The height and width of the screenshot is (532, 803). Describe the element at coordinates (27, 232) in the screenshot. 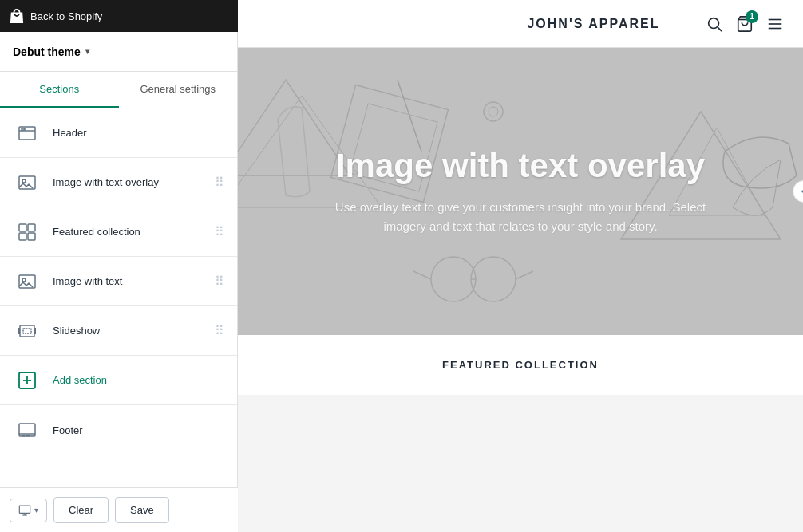

I see `featured-collection-icon` at that location.